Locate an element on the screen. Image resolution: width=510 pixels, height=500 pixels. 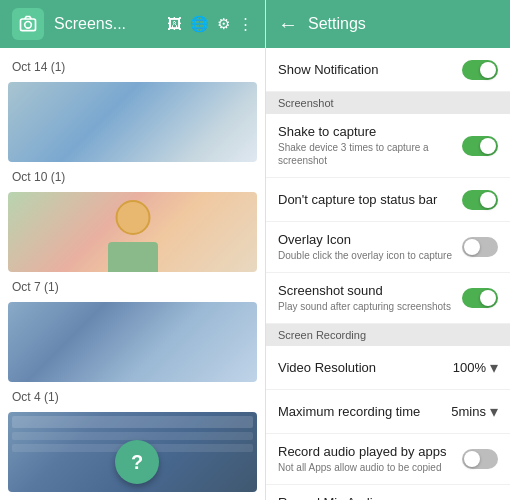
screen-recording-section-header: Screen Recording is located at coordinates (388, 335).